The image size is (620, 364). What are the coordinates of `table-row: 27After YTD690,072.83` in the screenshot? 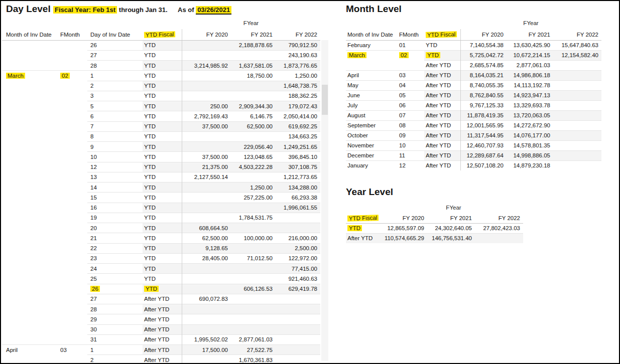 It's located at (161, 299).